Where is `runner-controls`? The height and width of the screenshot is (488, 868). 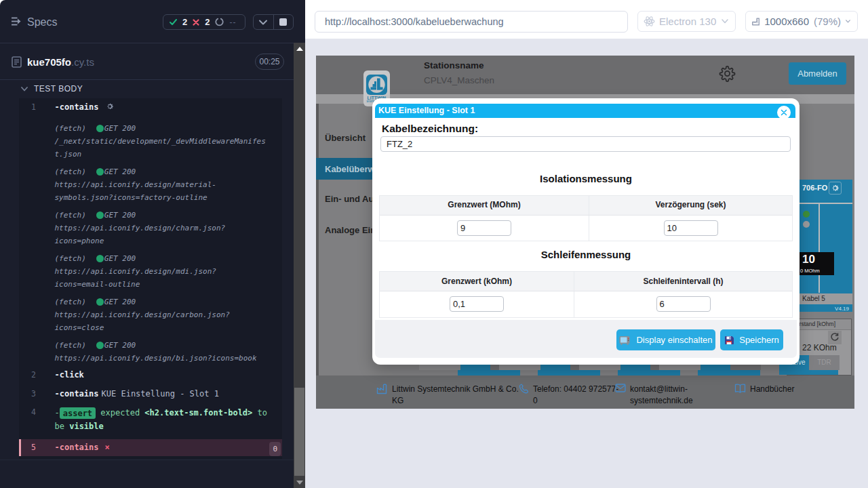 runner-controls is located at coordinates (273, 22).